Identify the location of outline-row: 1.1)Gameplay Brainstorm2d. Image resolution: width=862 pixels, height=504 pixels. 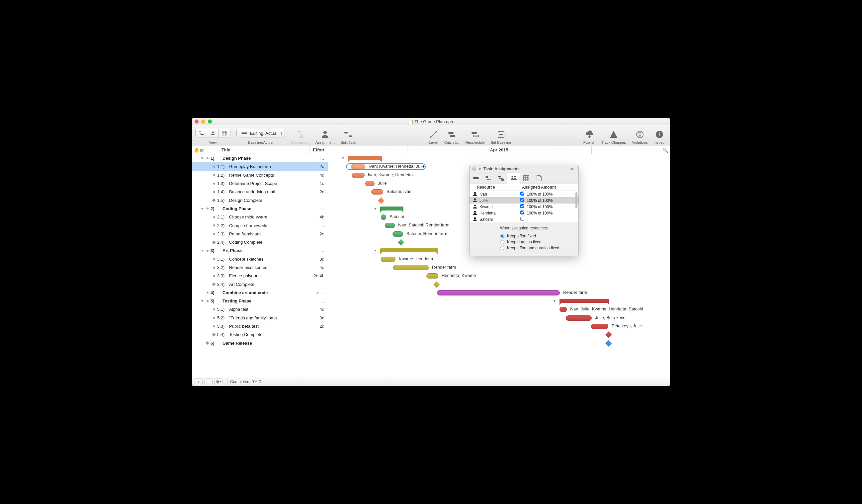
(260, 167).